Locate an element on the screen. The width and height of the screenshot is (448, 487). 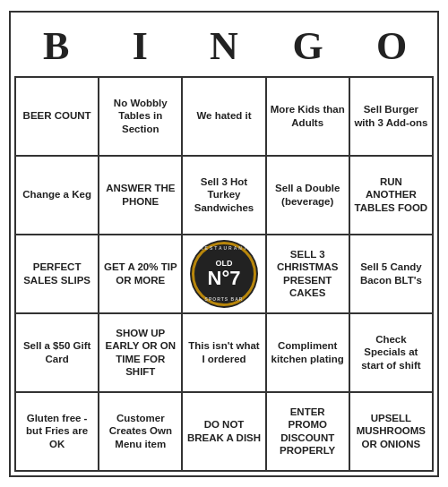
cell-r0c3: More Kids than Adults is located at coordinates (308, 117).